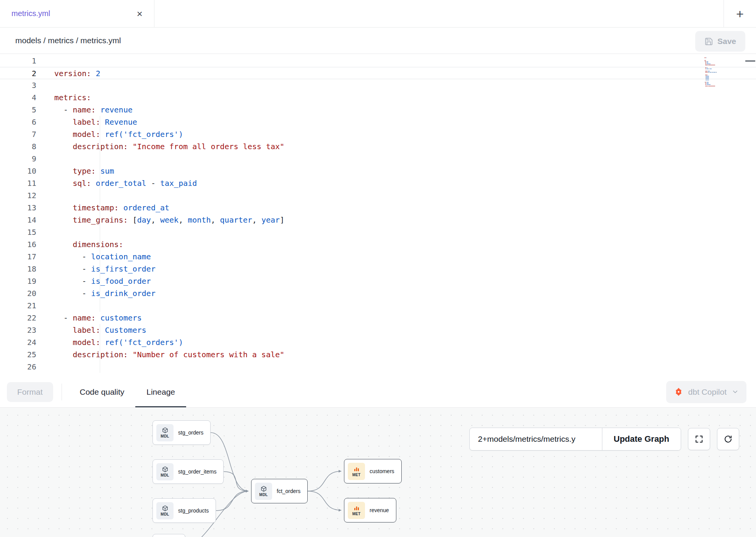  Describe the element at coordinates (184, 511) in the screenshot. I see `lineage-node-stg_products: MDLstg_products` at that location.